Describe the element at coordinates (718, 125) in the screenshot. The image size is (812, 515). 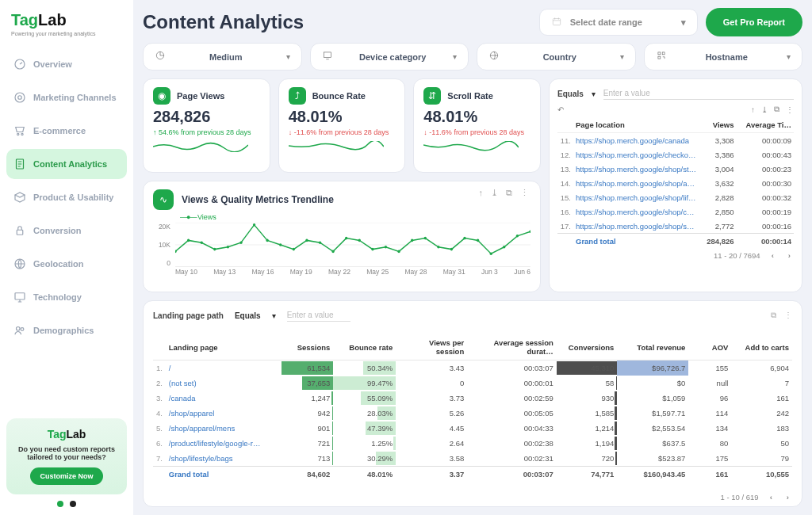
I see `column-header: Views` at that location.